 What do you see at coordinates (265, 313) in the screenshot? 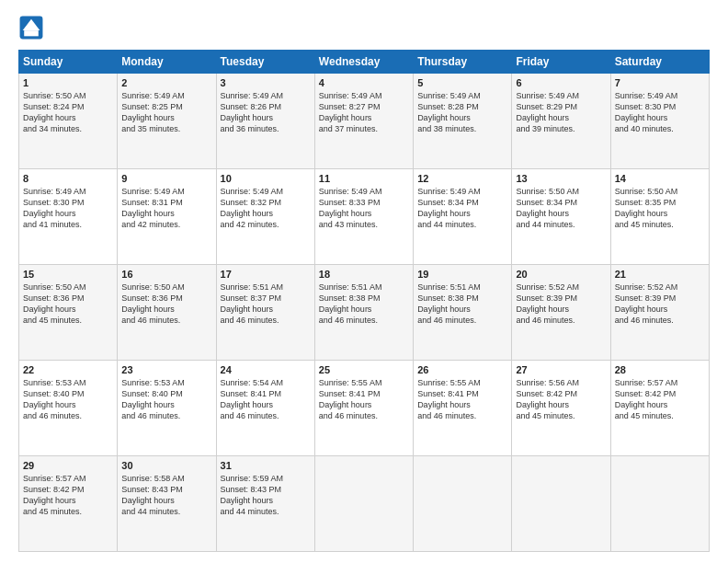
I see `day-cell-17: 17Sunrise: 5:51 AMSunset: 8:37 PMDayligh…` at bounding box center [265, 313].